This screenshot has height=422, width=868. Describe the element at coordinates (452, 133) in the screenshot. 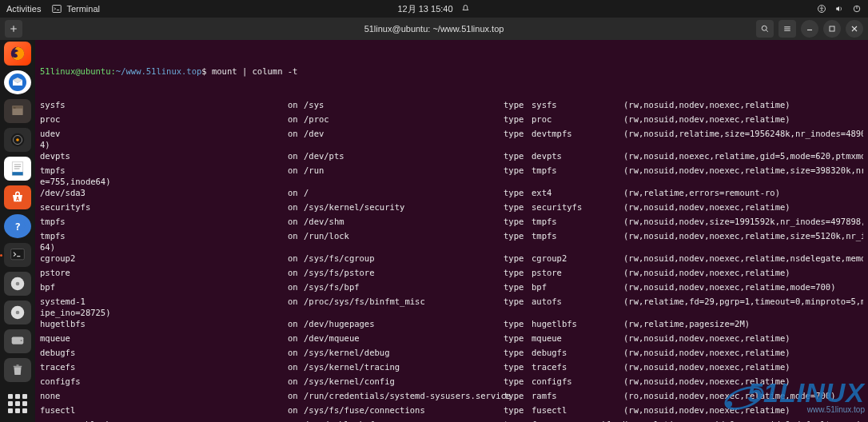

I see `mount-row: udevon/devtypedevtmpfs(rw,nosuid,relatim…` at that location.